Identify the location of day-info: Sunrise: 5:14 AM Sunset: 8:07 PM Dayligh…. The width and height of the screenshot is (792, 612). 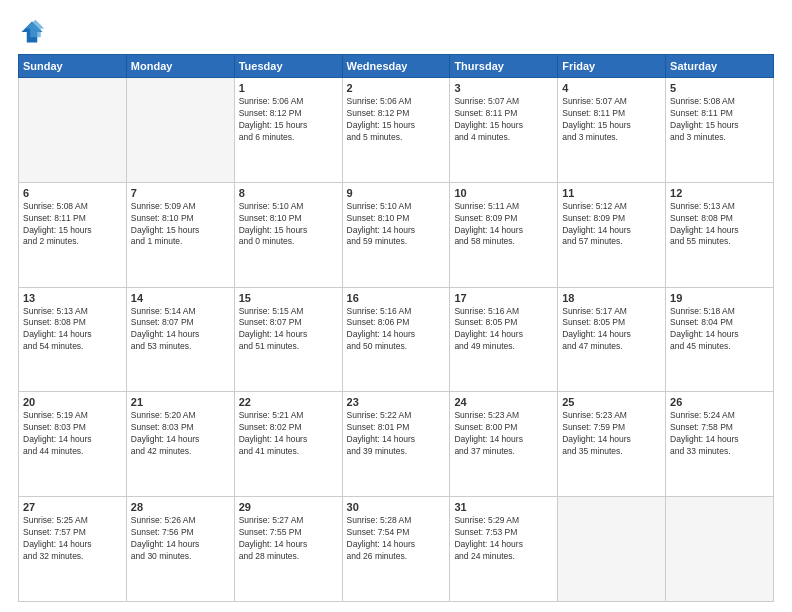
(180, 330).